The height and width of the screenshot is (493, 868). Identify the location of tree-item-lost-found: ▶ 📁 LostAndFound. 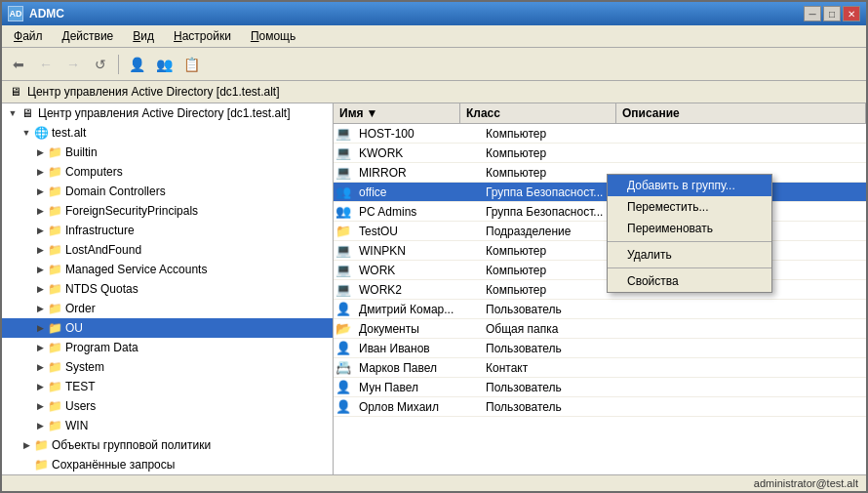
(168, 250).